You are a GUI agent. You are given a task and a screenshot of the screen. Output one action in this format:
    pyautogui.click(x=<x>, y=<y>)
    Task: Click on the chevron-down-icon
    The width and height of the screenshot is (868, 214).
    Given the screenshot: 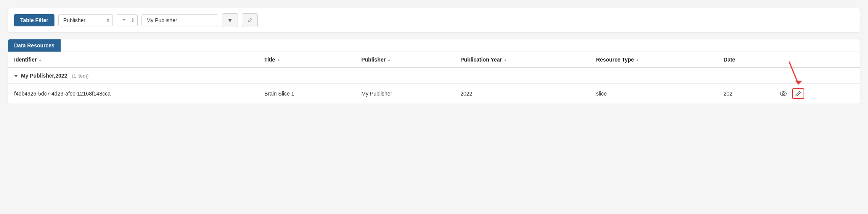 What is the action you would take?
    pyautogui.click(x=16, y=76)
    